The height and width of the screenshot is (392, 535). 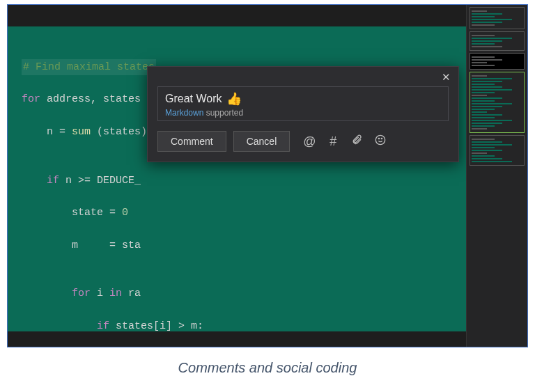 What do you see at coordinates (194, 99) in the screenshot?
I see `comment-text: Great Work` at bounding box center [194, 99].